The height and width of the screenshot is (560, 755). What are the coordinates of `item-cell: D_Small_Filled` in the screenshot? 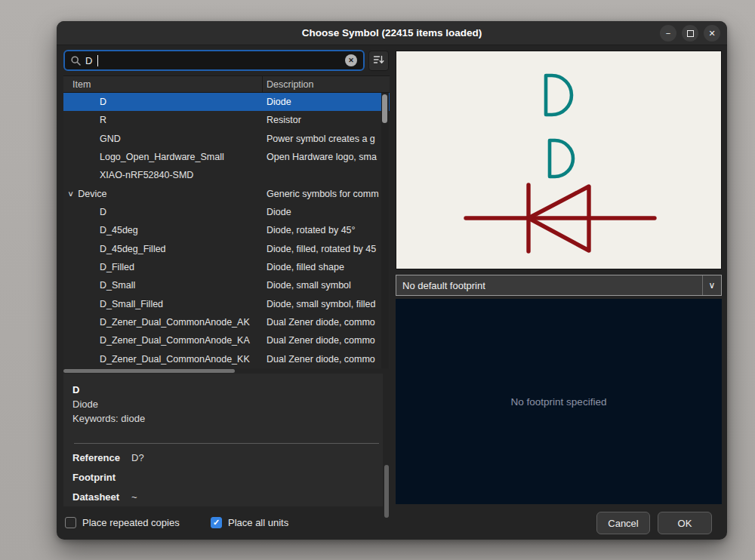 It's located at (163, 304).